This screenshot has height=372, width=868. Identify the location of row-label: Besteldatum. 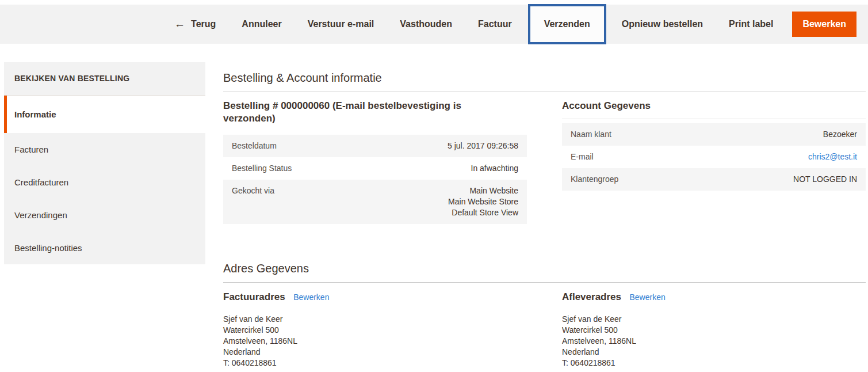
(254, 146).